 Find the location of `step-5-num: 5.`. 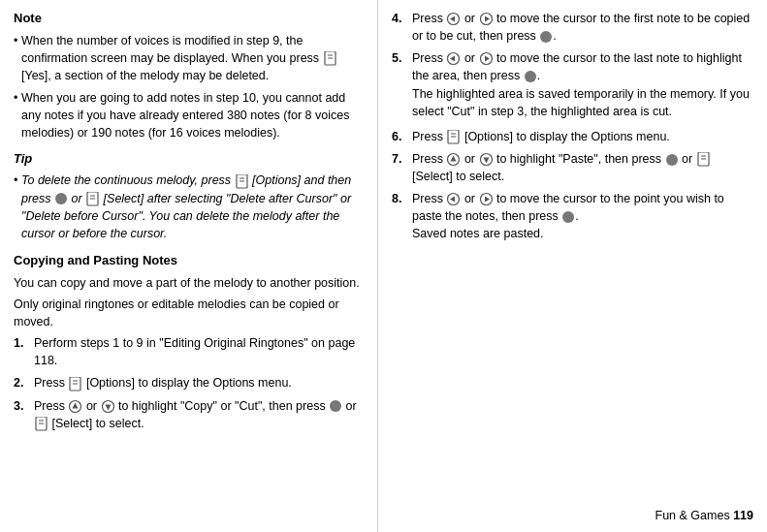

step-5-num: 5. is located at coordinates (400, 85).